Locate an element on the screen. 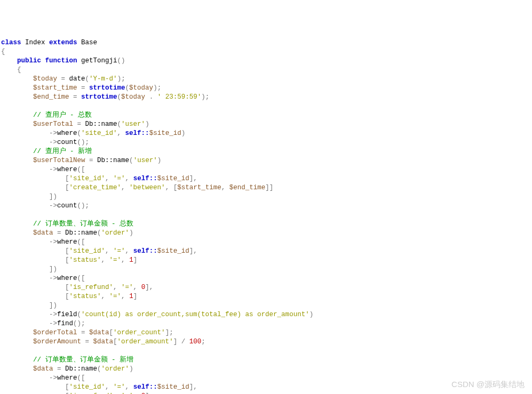 Image resolution: width=532 pixels, height=394 pixels. watermark: CSDN @源码集结地 is located at coordinates (488, 384).